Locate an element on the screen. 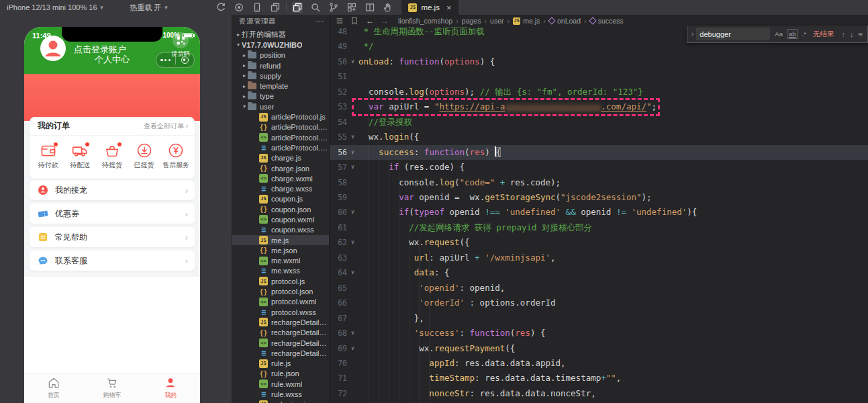  code-line-63: 63 url: apiUrl + '/wxminjsapi', is located at coordinates (599, 258).